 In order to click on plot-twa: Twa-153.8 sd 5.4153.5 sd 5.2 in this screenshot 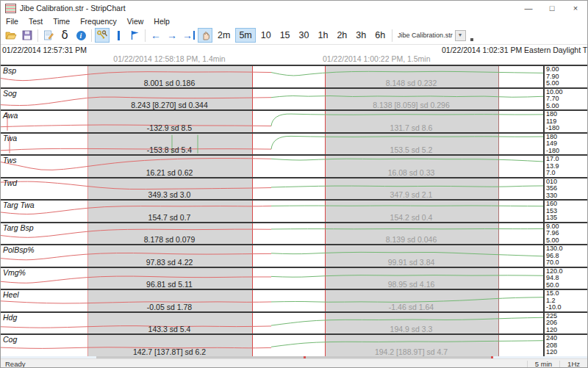, I will do `click(272, 144)`.